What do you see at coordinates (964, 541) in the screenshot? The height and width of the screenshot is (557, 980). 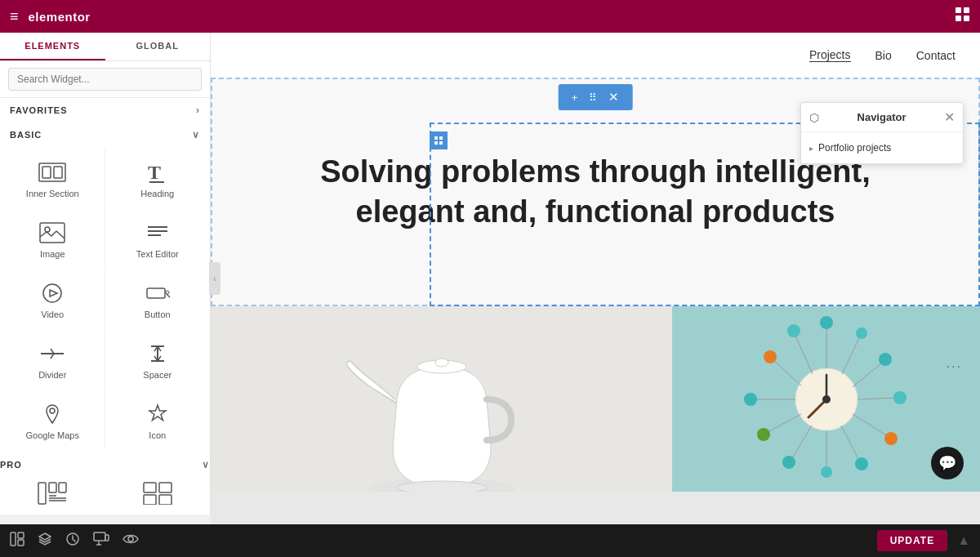 I see `more-options-icon: ▲` at bounding box center [964, 541].